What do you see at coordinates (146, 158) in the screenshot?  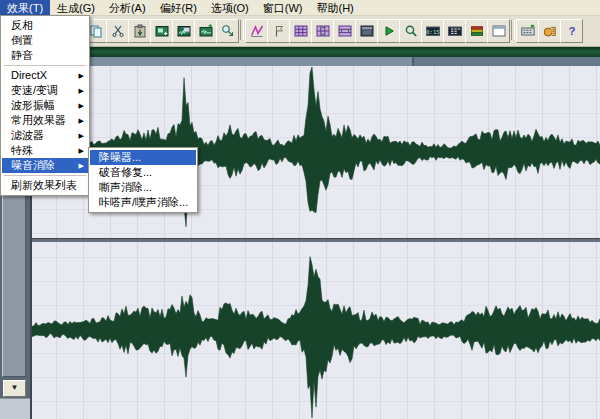 I see `noise-submenu-item-label: 降噪器...` at bounding box center [146, 158].